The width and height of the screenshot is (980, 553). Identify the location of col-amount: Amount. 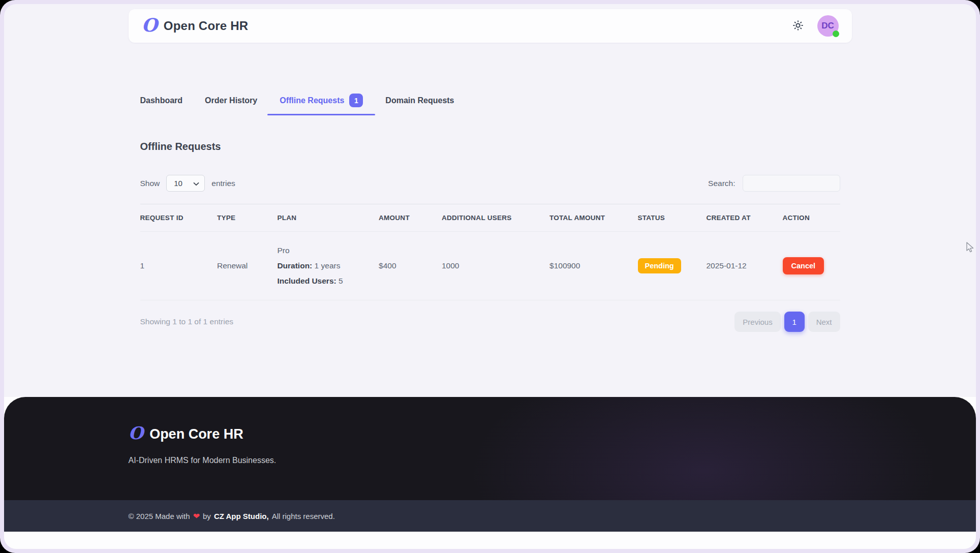
(410, 218).